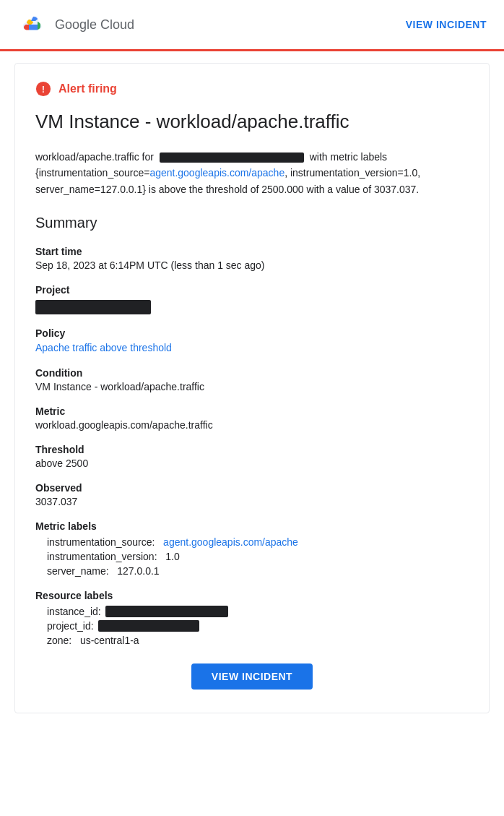  Describe the element at coordinates (71, 626) in the screenshot. I see `project-id-label: project_id:` at that location.